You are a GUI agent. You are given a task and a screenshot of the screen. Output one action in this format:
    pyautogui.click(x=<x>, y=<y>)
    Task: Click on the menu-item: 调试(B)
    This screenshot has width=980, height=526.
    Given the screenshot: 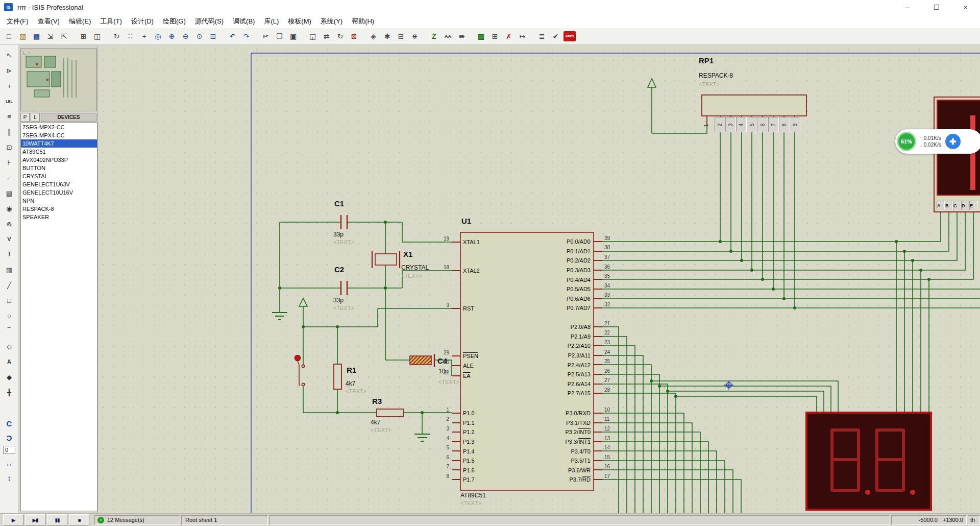 What is the action you would take?
    pyautogui.click(x=244, y=21)
    